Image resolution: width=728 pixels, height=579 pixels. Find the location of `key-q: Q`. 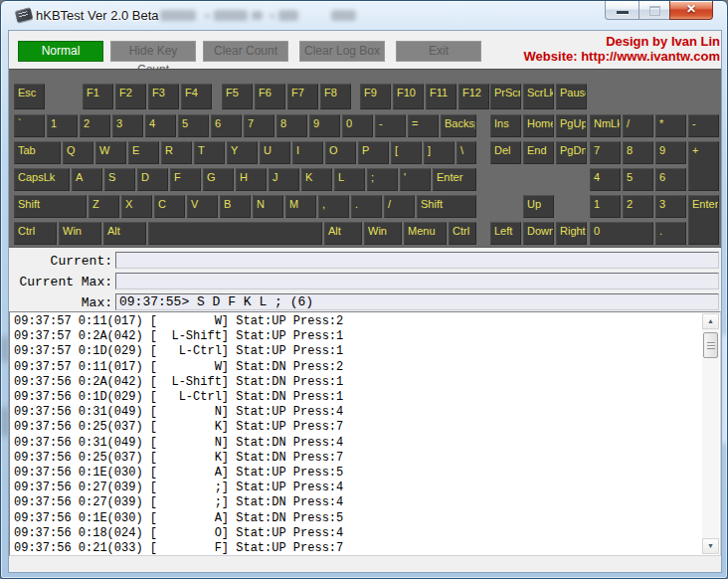

key-q: Q is located at coordinates (78, 153).